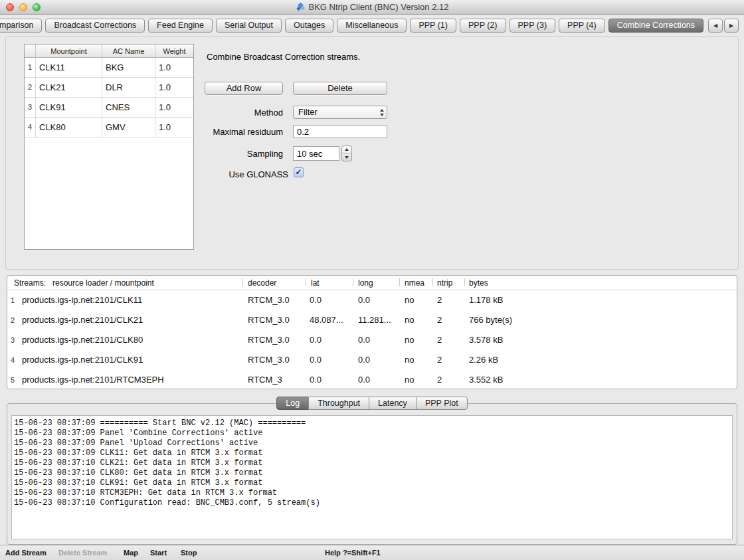 The height and width of the screenshot is (560, 744). I want to click on app-icon, so click(300, 7).